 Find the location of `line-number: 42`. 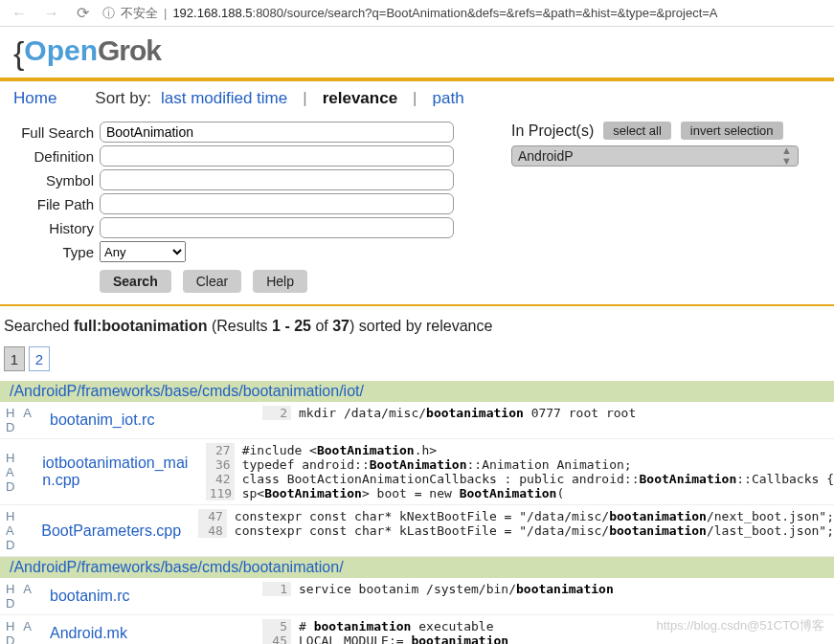

line-number: 42 is located at coordinates (220, 478).